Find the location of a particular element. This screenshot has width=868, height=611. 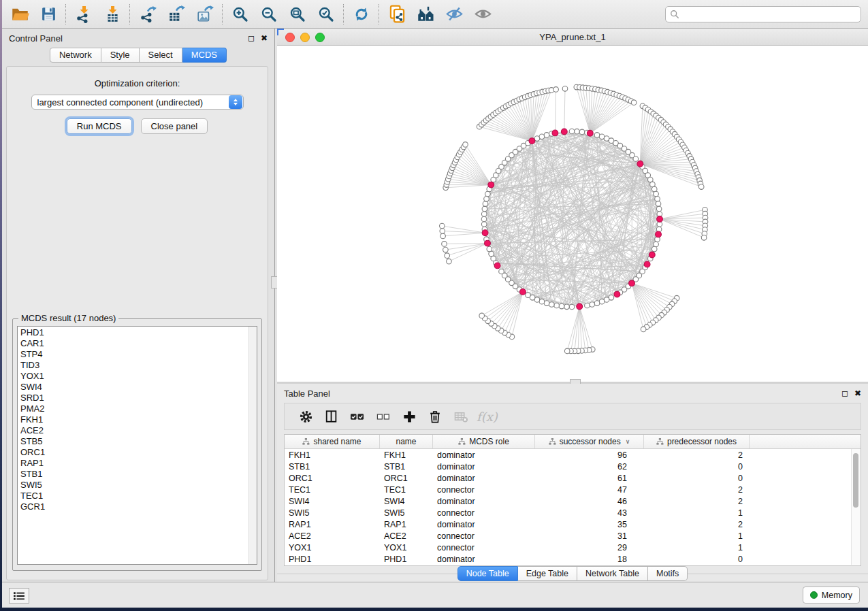

tab-select: Select is located at coordinates (161, 55).